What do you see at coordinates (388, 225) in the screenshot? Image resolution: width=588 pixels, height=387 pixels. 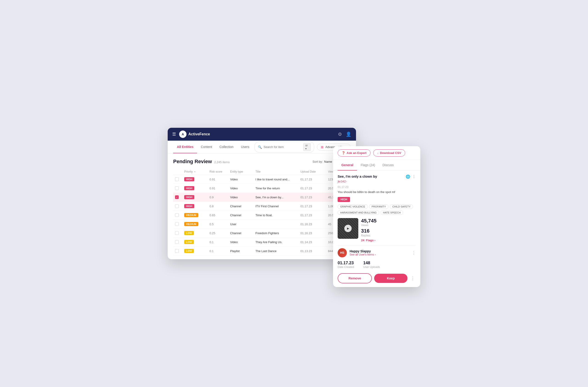 I see `views-label: Views` at bounding box center [388, 225].